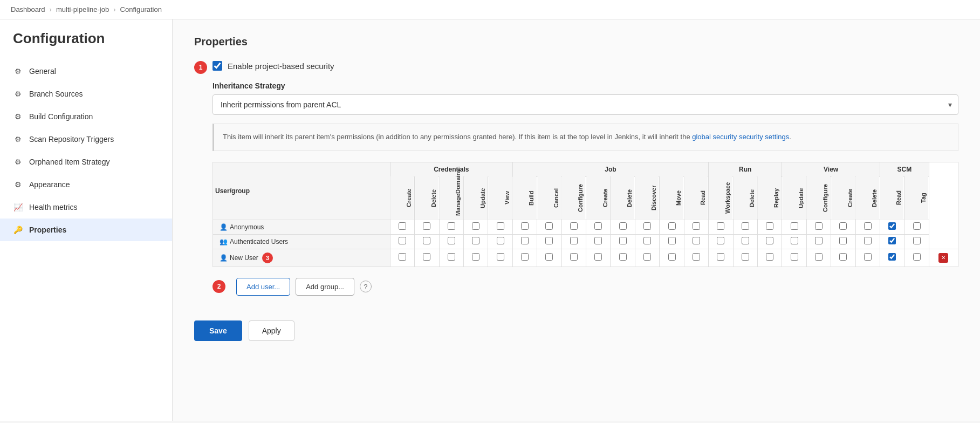  I want to click on enable-security-checkbox, so click(217, 66).